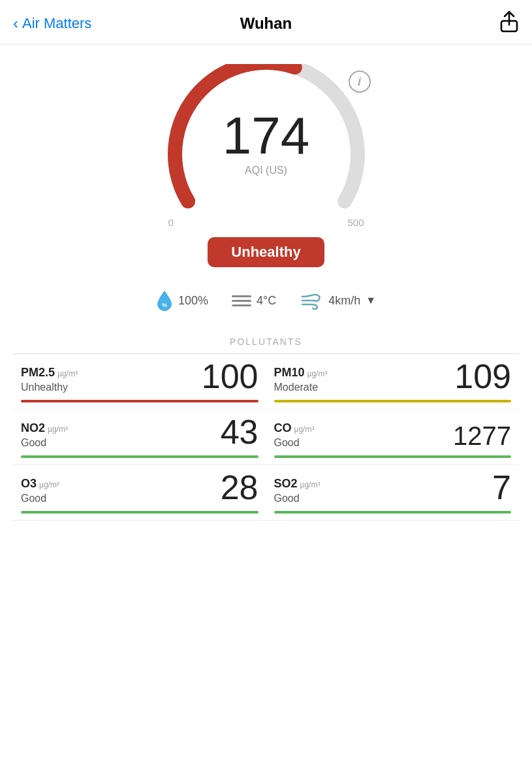 This screenshot has height=784, width=532. What do you see at coordinates (140, 493) in the screenshot?
I see `pollutant-o3: O3 µg/m³ Good 28` at bounding box center [140, 493].